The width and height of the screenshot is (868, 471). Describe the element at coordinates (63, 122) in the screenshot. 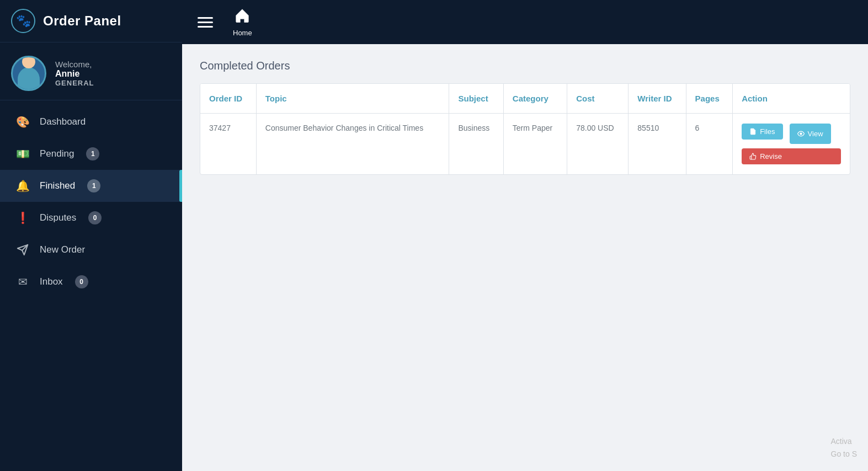

I see `sidebar-item-label: Dashboard` at that location.